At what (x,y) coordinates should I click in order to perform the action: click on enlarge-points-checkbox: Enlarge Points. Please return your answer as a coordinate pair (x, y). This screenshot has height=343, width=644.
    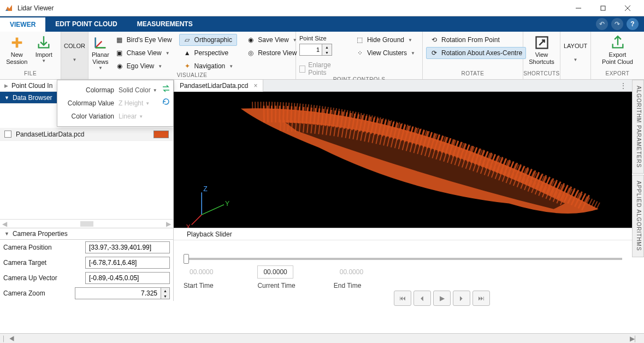
    Looking at the image, I should click on (322, 69).